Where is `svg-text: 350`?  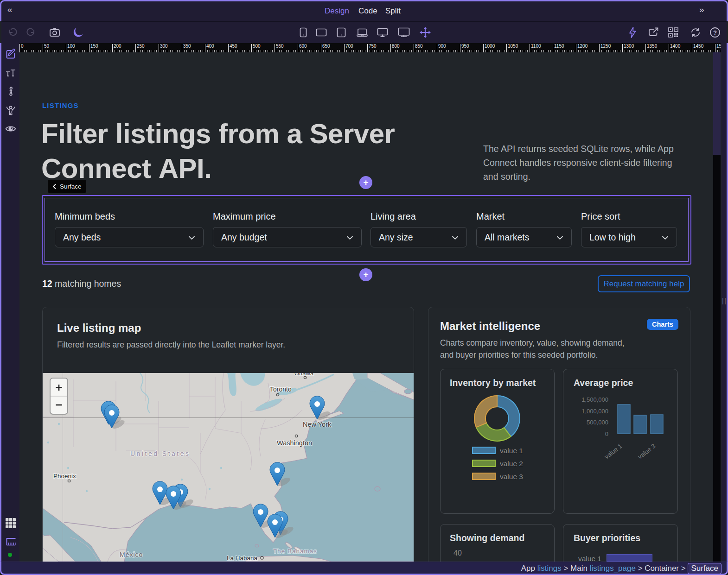
svg-text: 350 is located at coordinates (187, 46).